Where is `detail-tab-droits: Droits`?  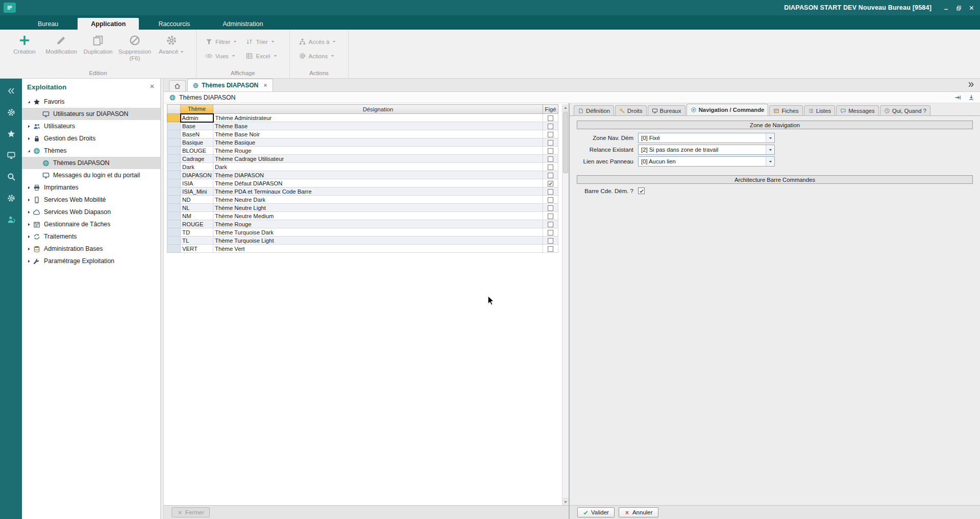 detail-tab-droits: Droits is located at coordinates (631, 110).